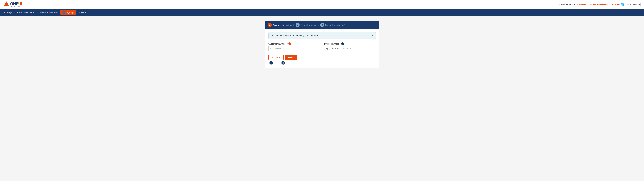  I want to click on logo-subtitle: Hosted Payment Page, so click(18, 6).